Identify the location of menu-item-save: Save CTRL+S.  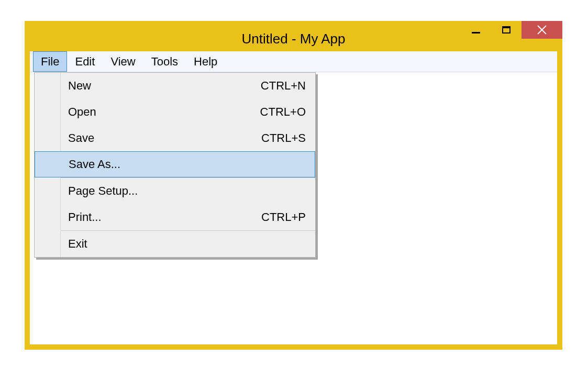
(175, 138).